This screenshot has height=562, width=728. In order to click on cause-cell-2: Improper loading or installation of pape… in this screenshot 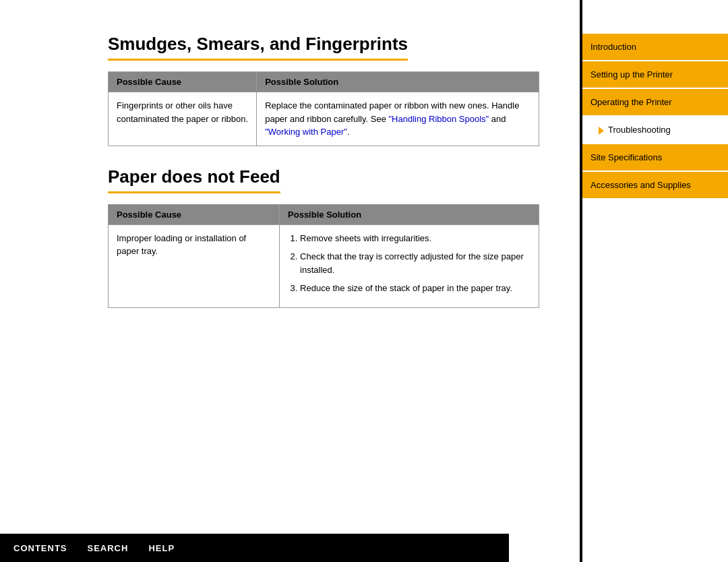, I will do `click(194, 266)`.